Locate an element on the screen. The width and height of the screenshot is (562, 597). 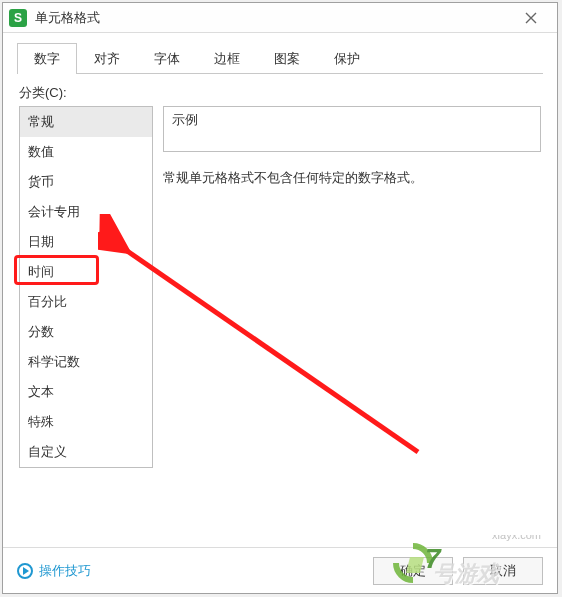
tab-protect: 保护 is located at coordinates (347, 58).